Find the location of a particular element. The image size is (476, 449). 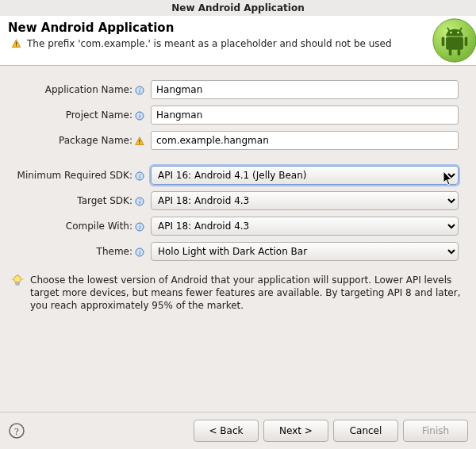

app-name-label: Application Name: is located at coordinates (89, 90).